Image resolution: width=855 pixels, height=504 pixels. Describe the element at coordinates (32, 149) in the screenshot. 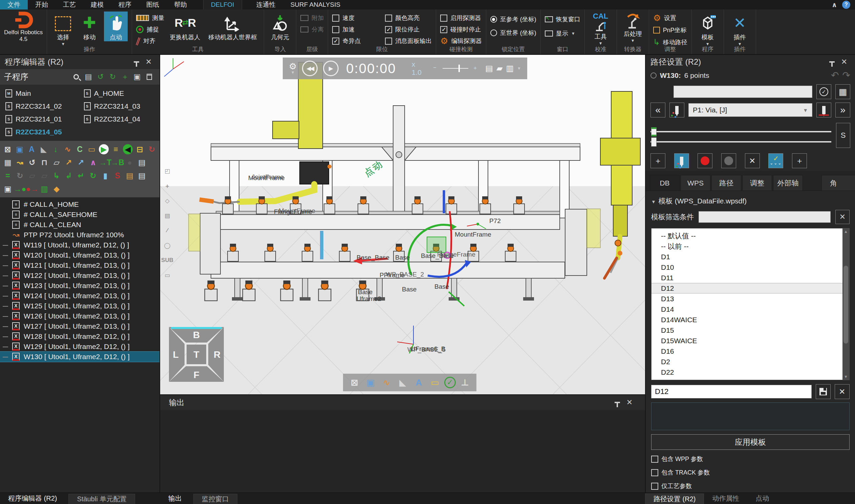

I see `text-label-icon: A` at that location.